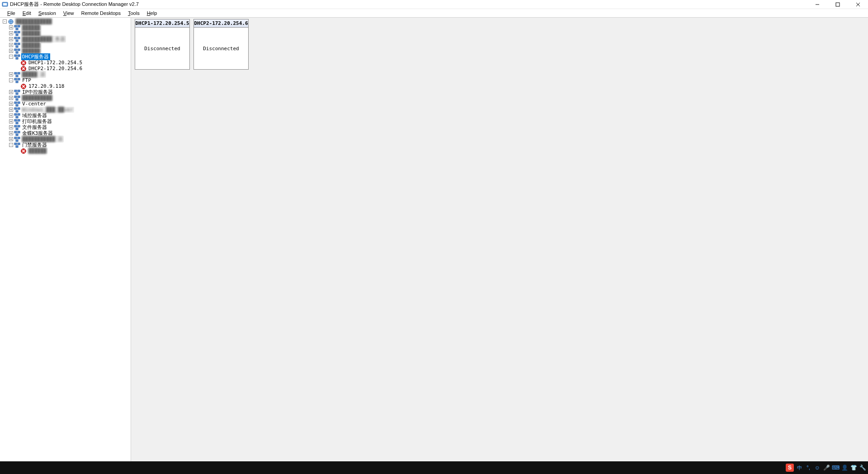 The width and height of the screenshot is (868, 474). Describe the element at coordinates (817, 5) in the screenshot. I see `minimize-button` at that location.